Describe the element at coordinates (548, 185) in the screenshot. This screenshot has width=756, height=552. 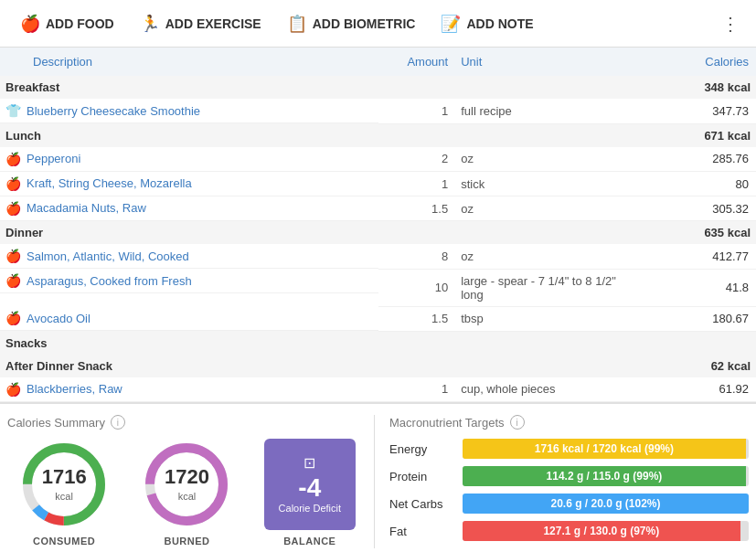
I see `food-unit: stick` at that location.